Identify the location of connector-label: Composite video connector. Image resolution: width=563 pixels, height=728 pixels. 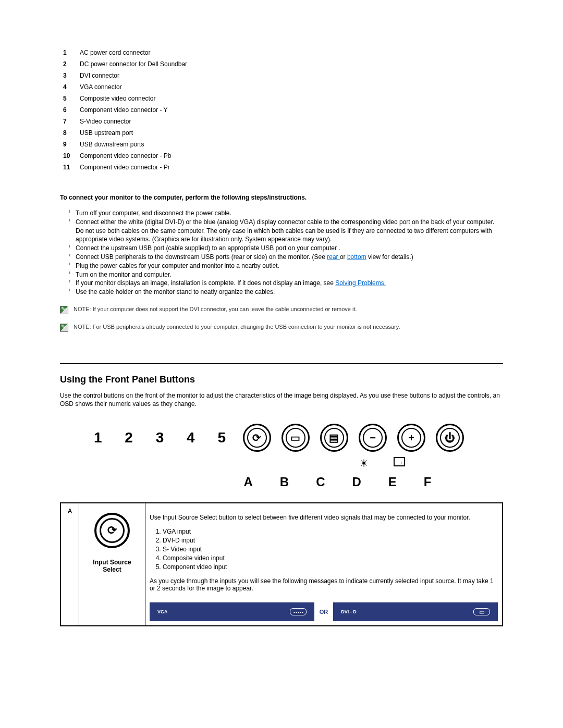
(133, 98).